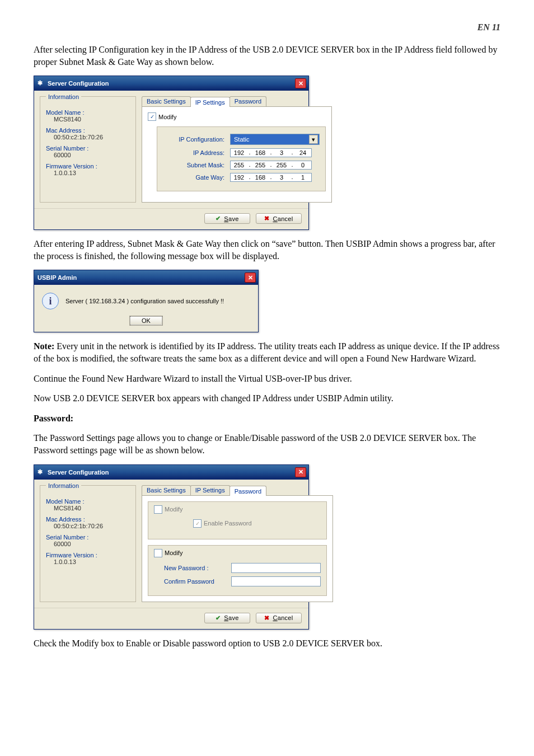 This screenshot has width=534, height=756. Describe the element at coordinates (242, 139) in the screenshot. I see `ipconfig-value: Static` at that location.